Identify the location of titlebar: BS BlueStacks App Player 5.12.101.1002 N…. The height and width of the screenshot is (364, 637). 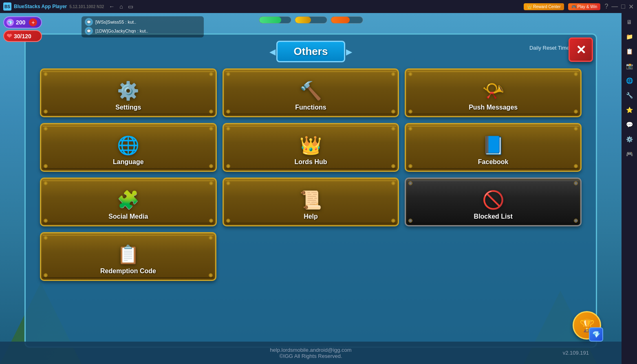
(319, 7).